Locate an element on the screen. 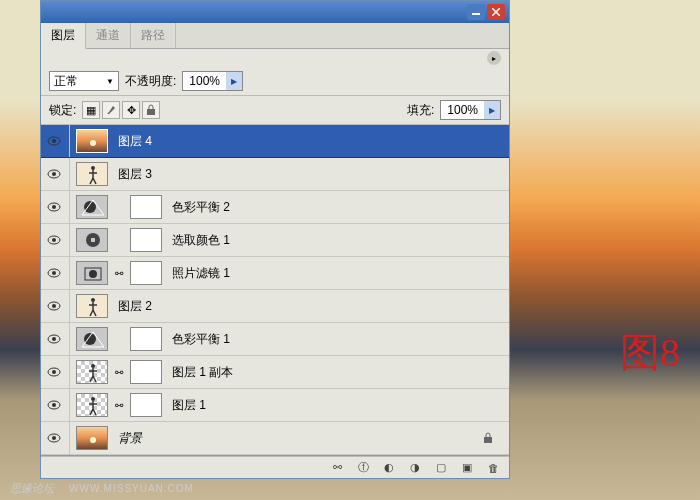  layer-name: 色彩平衡 2 is located at coordinates (336, 208).